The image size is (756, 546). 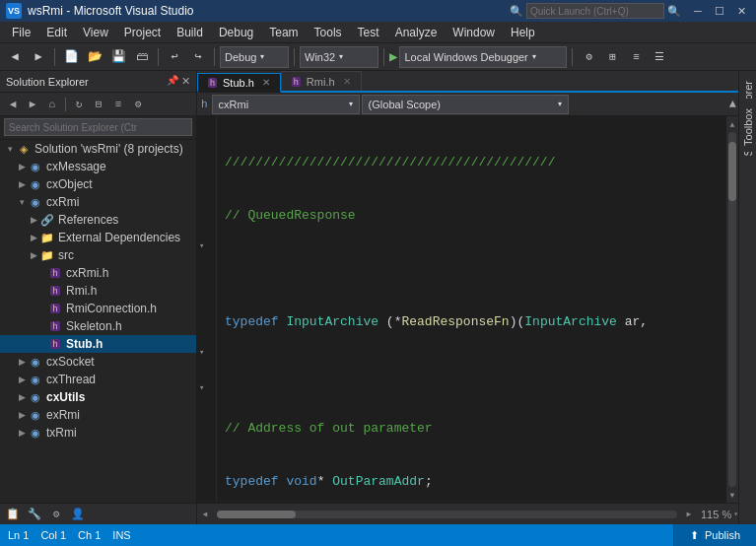 I want to click on menu-debug: Debug, so click(x=237, y=33).